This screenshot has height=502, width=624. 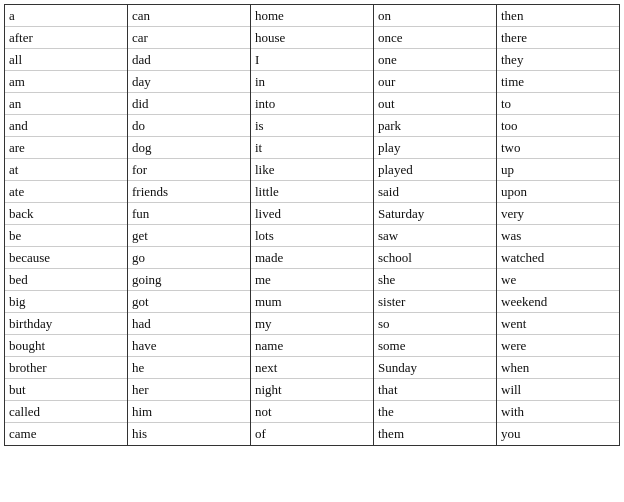 I want to click on word-cell: do, so click(x=189, y=126).